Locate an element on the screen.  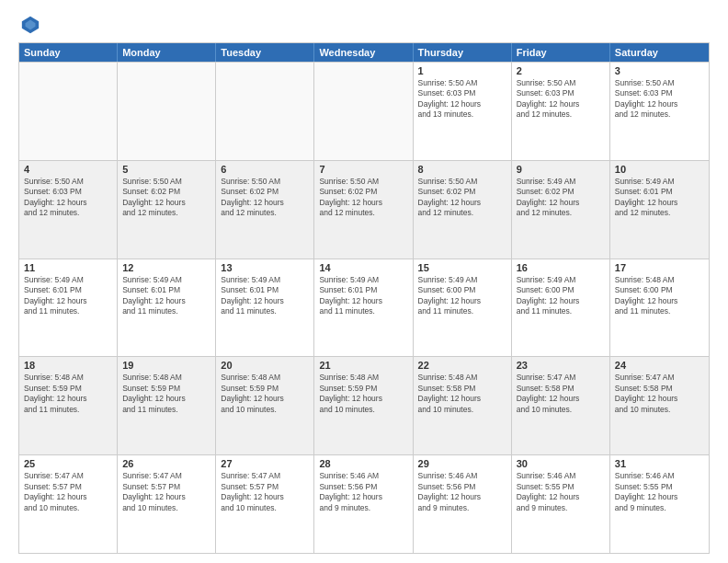
calendar-cell: 23Sunrise: 5:47 AMSunset: 5:58 PMDayligh… is located at coordinates (561, 406).